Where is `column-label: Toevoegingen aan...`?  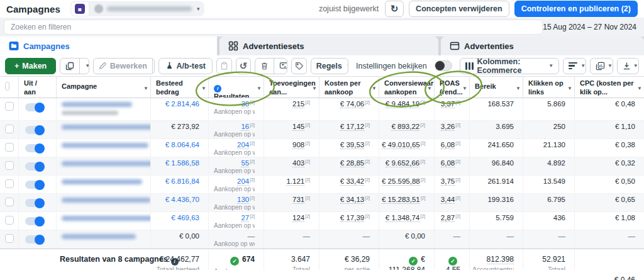 column-label: Toevoegingen aan... is located at coordinates (292, 87).